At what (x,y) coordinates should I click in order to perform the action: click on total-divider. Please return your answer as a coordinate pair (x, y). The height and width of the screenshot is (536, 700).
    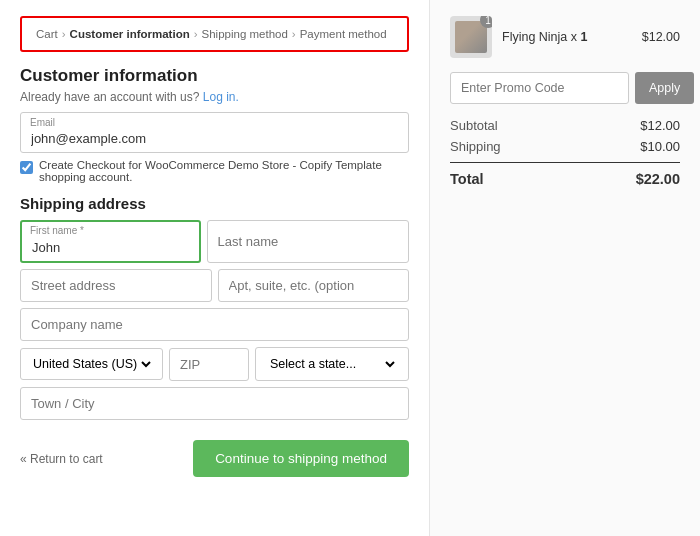
    Looking at the image, I should click on (565, 162).